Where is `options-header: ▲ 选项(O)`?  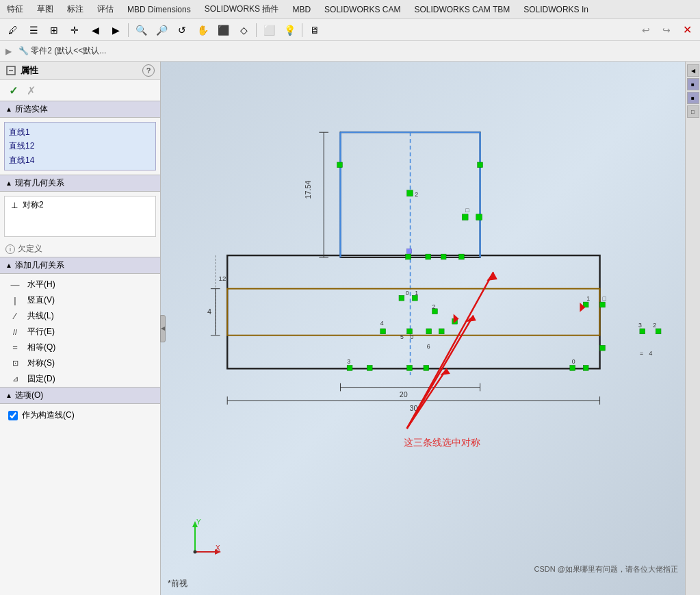 options-header: ▲ 选项(O) is located at coordinates (80, 396).